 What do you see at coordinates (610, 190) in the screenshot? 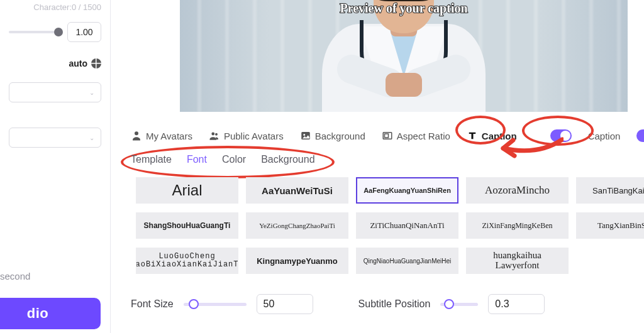
I see `font-card: SanTiBangKaiTi` at bounding box center [610, 190].